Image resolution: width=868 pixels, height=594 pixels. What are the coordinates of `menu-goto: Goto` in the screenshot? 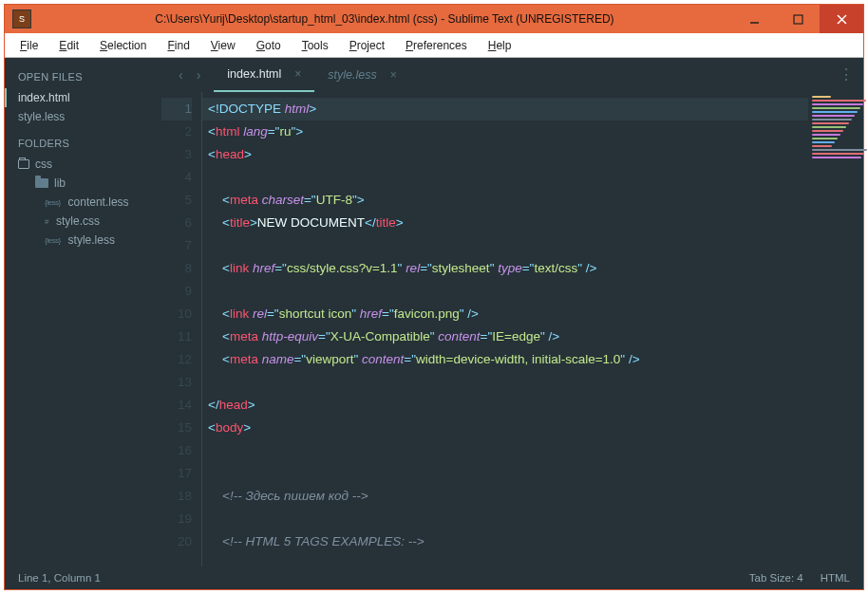 It's located at (269, 46).